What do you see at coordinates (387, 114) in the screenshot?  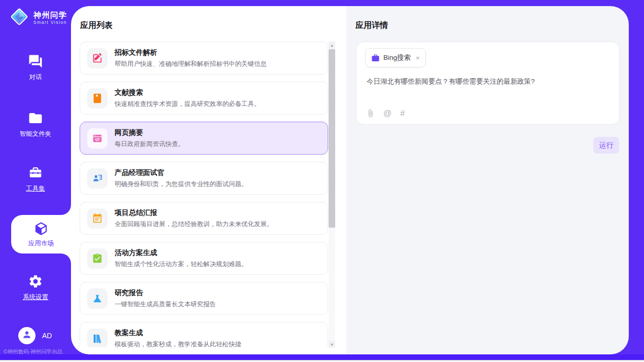 I see `mention-icon: @` at bounding box center [387, 114].